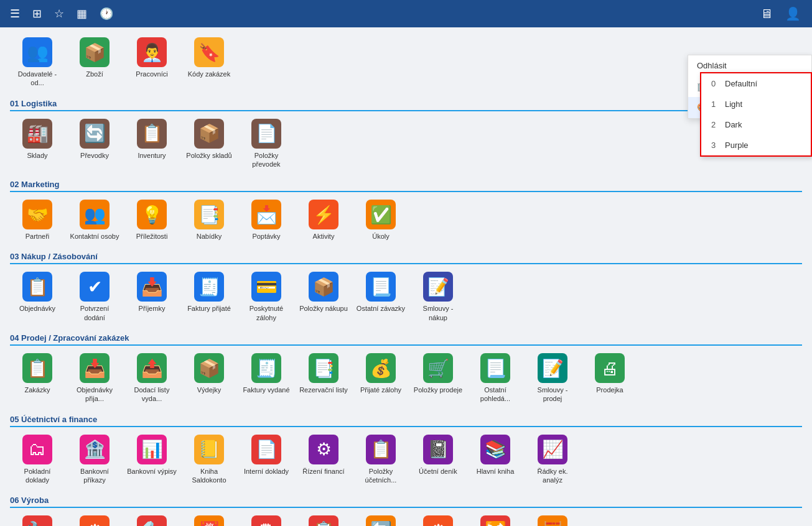  What do you see at coordinates (37, 460) in the screenshot?
I see `tile-ucetnictvi-0: 🗂Pokladní doklady` at bounding box center [37, 460].